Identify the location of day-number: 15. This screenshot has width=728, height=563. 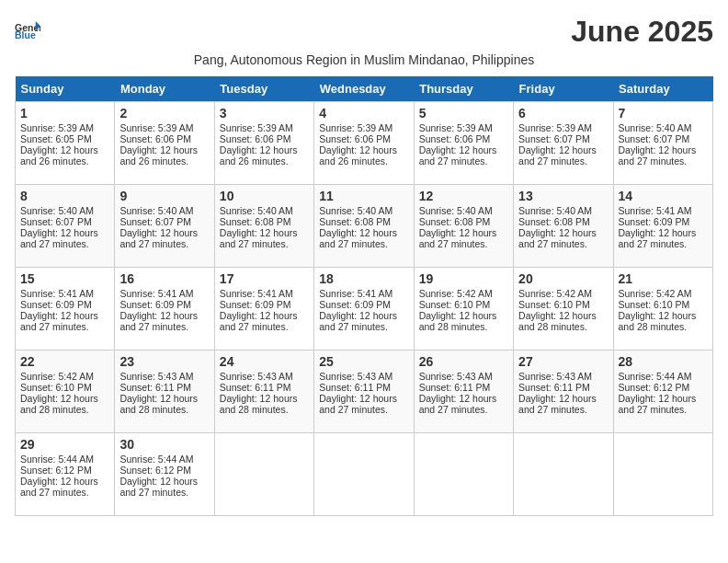
(64, 279).